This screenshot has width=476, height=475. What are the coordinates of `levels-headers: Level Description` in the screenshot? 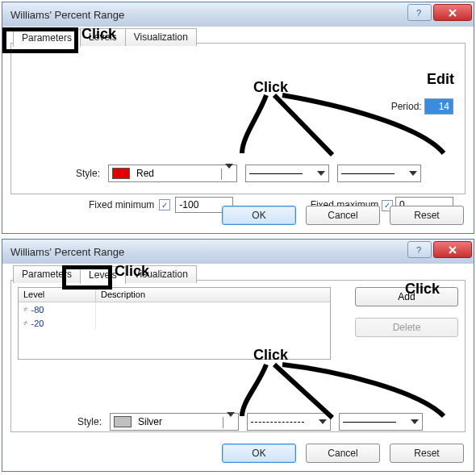 It's located at (174, 295).